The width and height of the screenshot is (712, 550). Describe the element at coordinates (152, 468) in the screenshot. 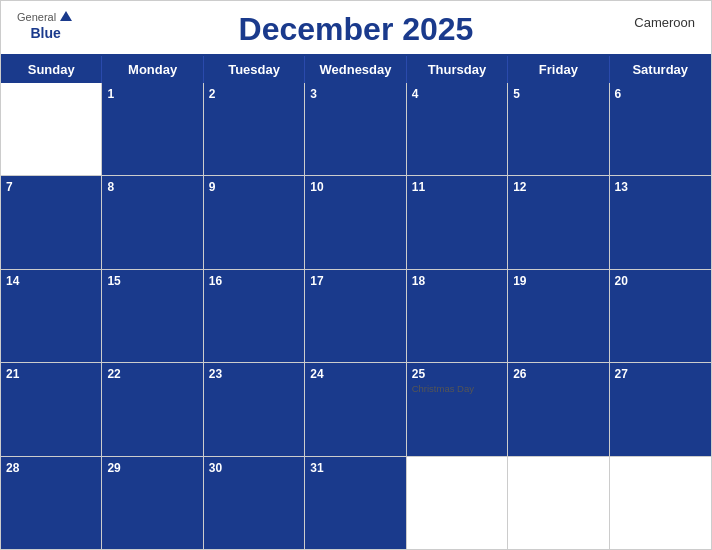

I see `day-number: 29` at that location.